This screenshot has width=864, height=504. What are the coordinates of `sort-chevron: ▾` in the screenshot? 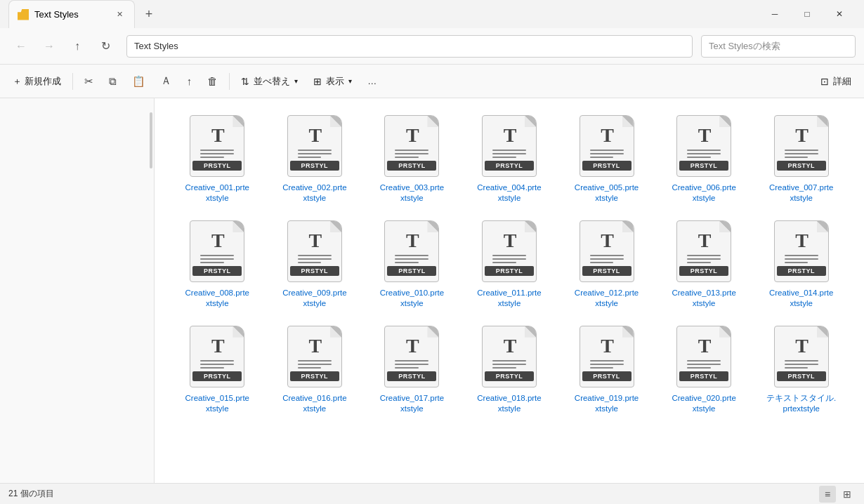 It's located at (296, 81).